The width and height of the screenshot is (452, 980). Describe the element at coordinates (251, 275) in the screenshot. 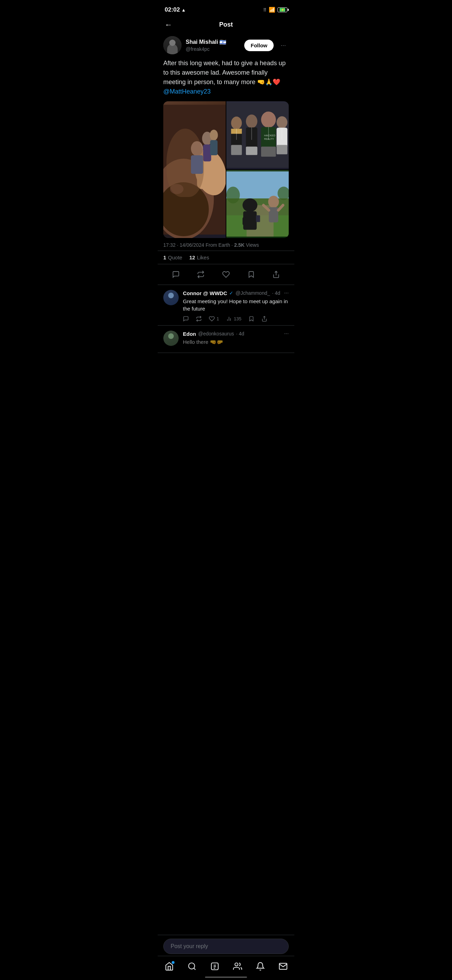

I see `bookmark-action-button` at that location.